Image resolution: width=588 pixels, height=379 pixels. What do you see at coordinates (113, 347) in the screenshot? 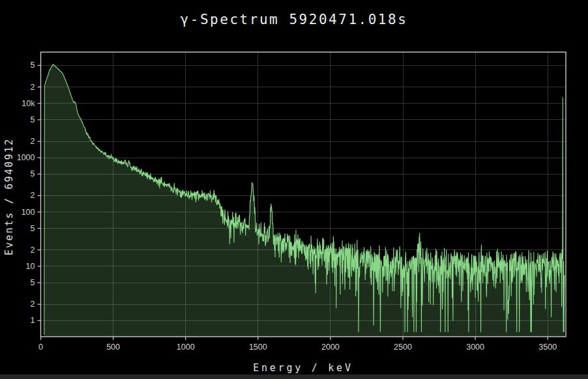
I see `x-tick-label: 500` at bounding box center [113, 347].